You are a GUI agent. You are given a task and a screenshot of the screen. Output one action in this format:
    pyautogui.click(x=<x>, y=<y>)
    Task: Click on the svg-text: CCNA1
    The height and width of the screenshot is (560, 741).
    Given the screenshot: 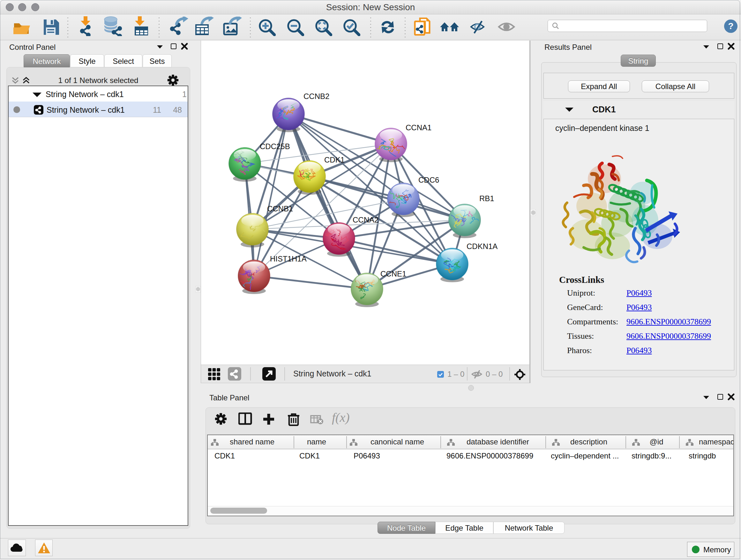 What is the action you would take?
    pyautogui.click(x=419, y=127)
    